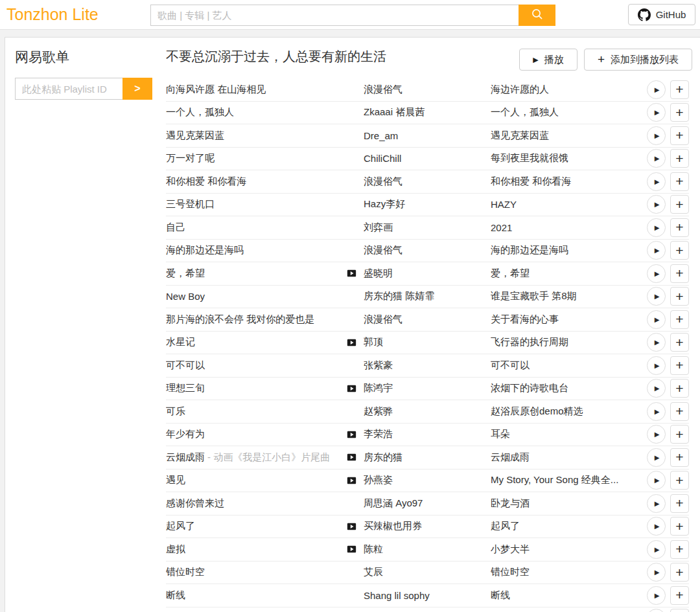 This screenshot has height=612, width=700. What do you see at coordinates (428, 527) in the screenshot?
I see `song-row: 起风了买辣椒也用券起风了▶+` at bounding box center [428, 527].